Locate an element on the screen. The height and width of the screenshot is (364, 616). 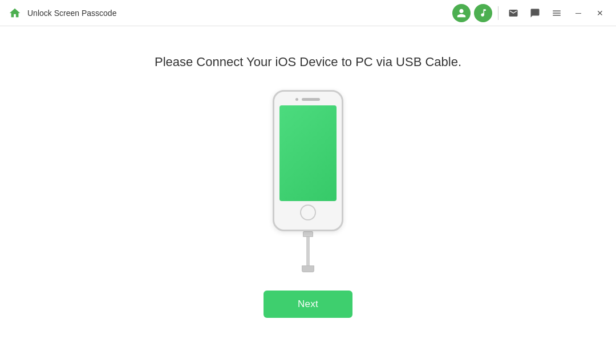
phone-body is located at coordinates (308, 161).